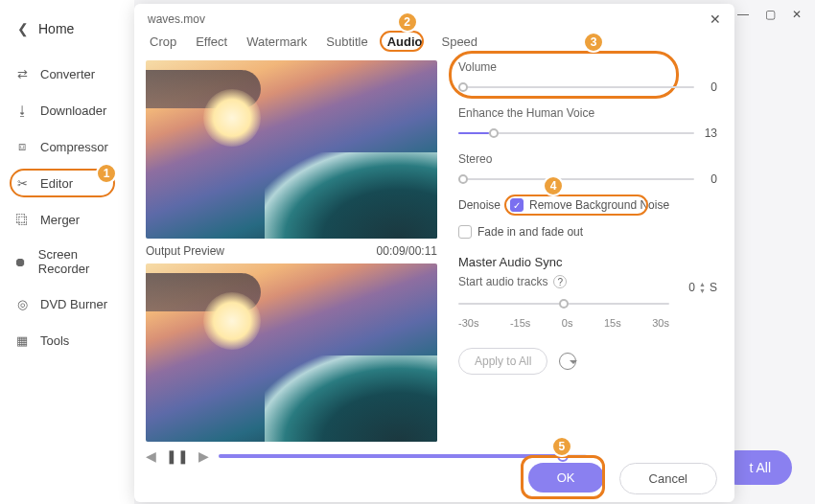 Image resolution: width=815 pixels, height=504 pixels. What do you see at coordinates (521, 232) in the screenshot?
I see `fade-checkbox: Fade in and fade out` at bounding box center [521, 232].